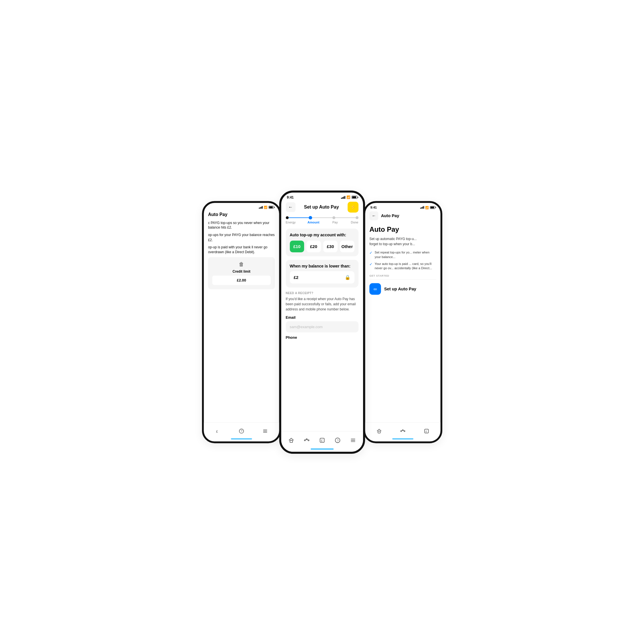 The height and width of the screenshot is (644, 644). What do you see at coordinates (403, 431) in the screenshot?
I see `right-nav-chart` at bounding box center [403, 431].